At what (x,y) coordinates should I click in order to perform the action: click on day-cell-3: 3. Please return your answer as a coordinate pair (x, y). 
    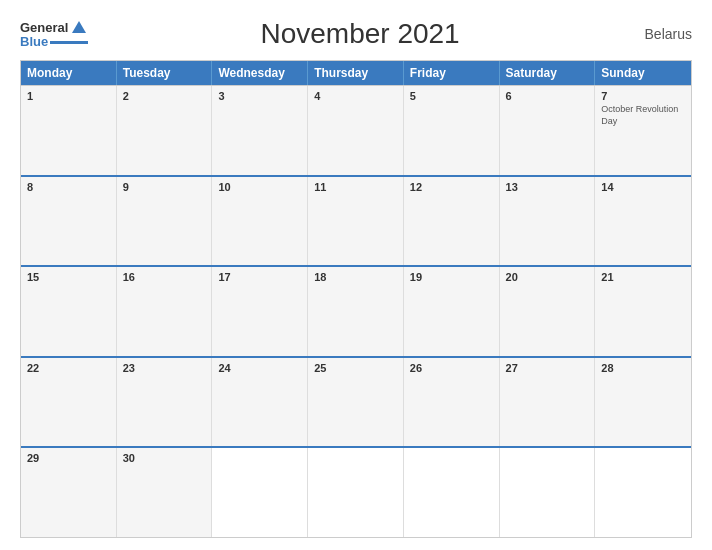
    Looking at the image, I should click on (260, 130).